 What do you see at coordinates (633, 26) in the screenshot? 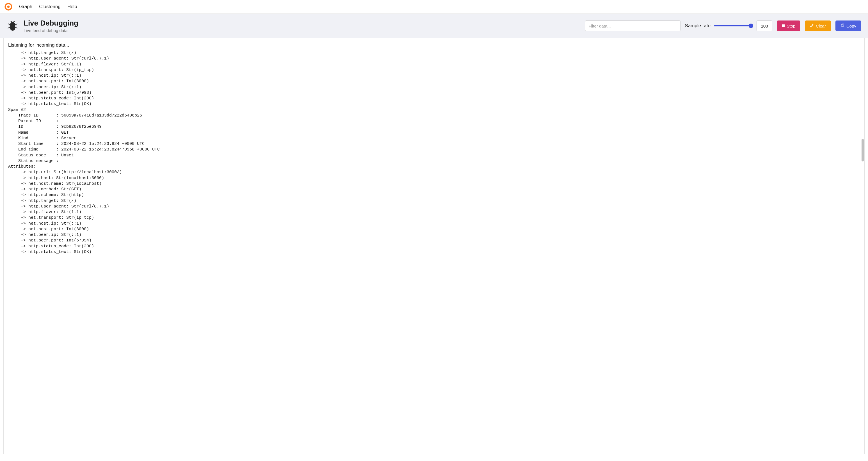
I see `filter-input` at bounding box center [633, 26].